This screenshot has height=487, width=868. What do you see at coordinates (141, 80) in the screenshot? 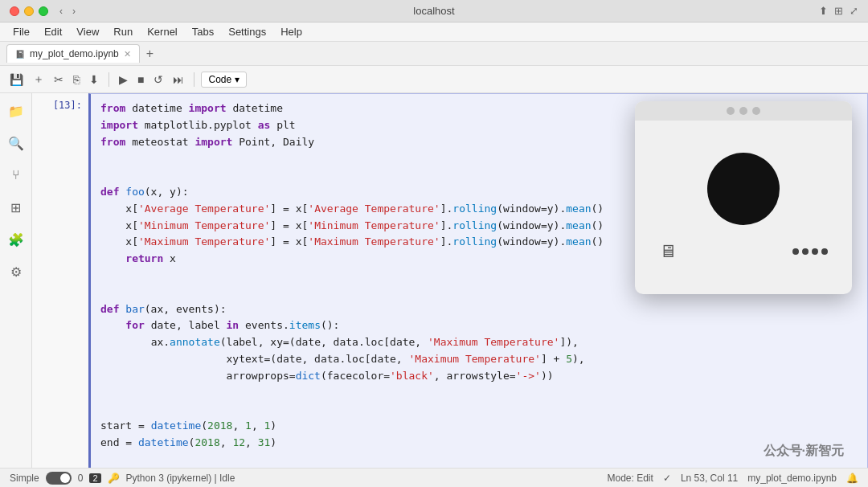
I see `stop-button: ■` at bounding box center [141, 80].